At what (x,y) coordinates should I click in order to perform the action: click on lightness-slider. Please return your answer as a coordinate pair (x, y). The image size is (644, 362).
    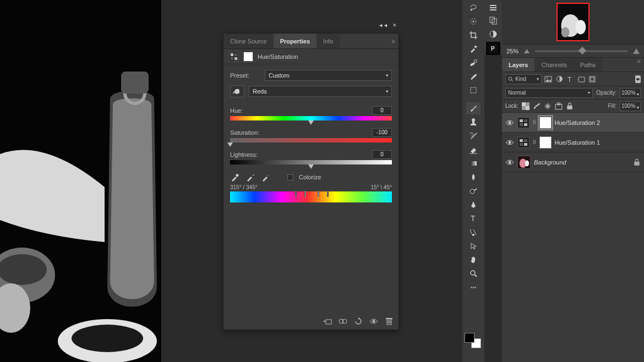
    Looking at the image, I should click on (311, 162).